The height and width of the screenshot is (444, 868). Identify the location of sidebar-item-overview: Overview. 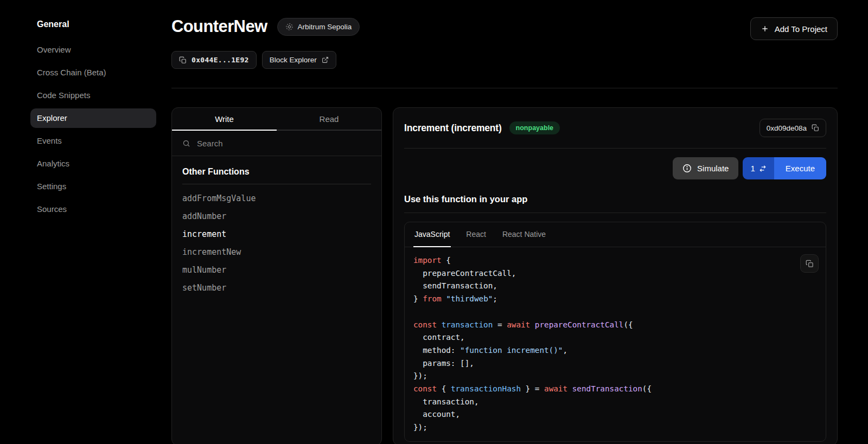
(93, 50).